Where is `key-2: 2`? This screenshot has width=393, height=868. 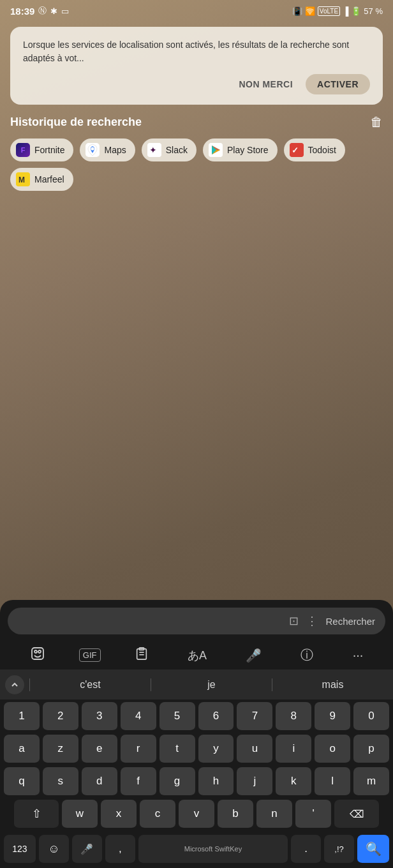 key-2: 2 is located at coordinates (61, 717).